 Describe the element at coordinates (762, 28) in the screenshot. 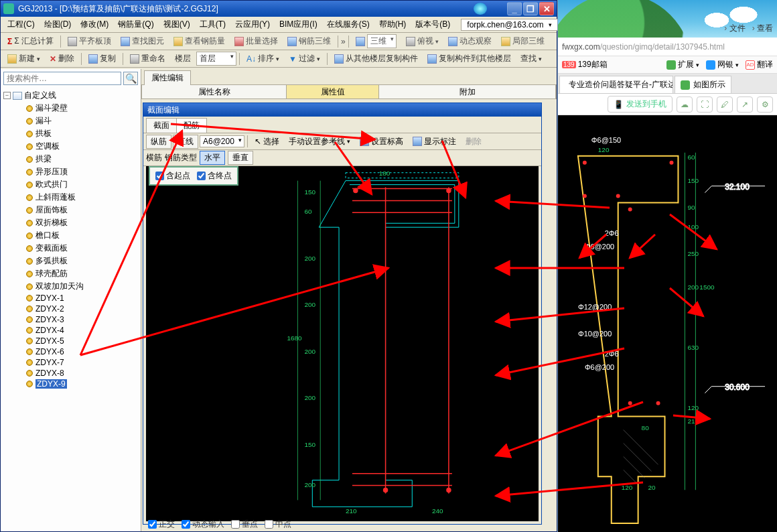

I see `browser-menu-view: 查看` at that location.